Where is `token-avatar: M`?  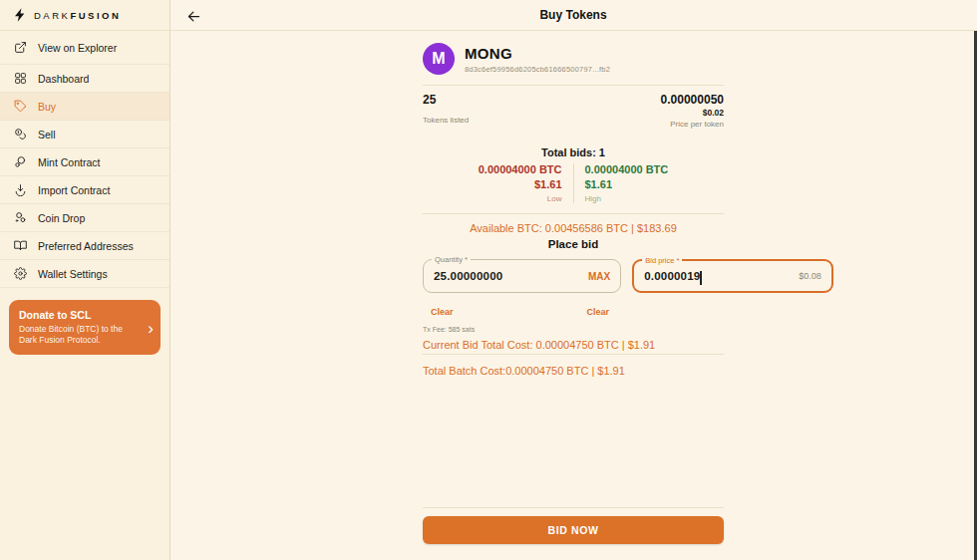 token-avatar: M is located at coordinates (439, 59).